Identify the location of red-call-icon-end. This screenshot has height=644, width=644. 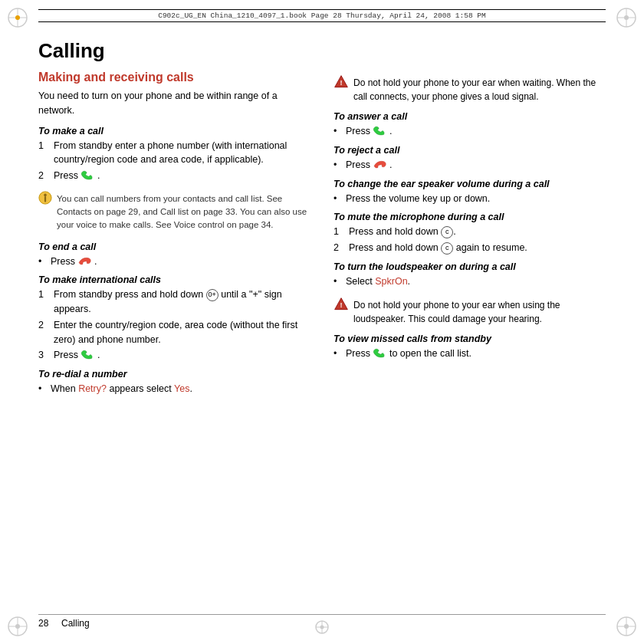
(84, 261).